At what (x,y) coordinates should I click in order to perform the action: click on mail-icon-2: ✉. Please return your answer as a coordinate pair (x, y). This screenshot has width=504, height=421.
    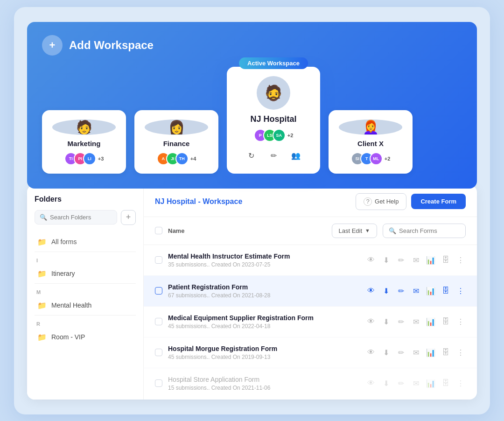
    Looking at the image, I should click on (416, 291).